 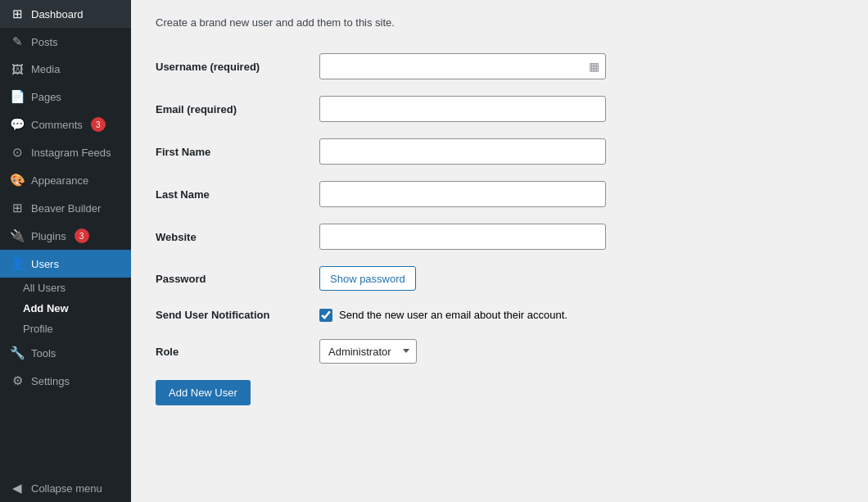 What do you see at coordinates (463, 194) in the screenshot?
I see `last-name-input` at bounding box center [463, 194].